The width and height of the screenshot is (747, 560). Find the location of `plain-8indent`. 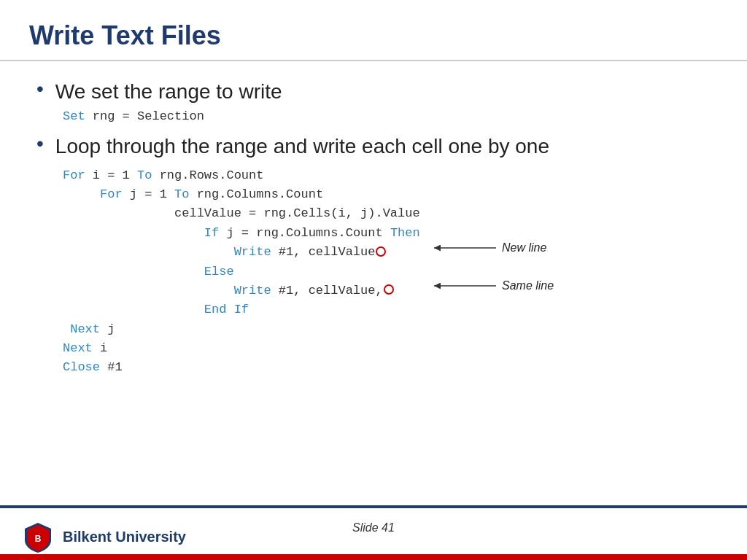

plain-8indent is located at coordinates (133, 309).